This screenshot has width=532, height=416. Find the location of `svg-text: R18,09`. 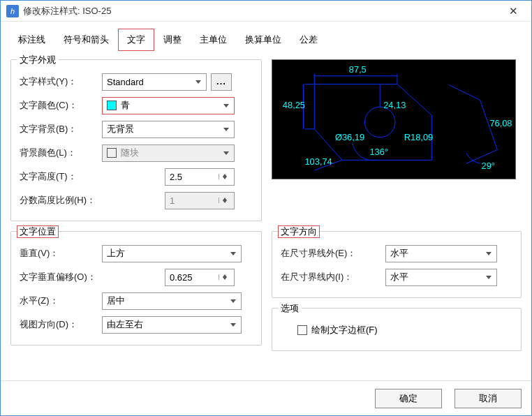

svg-text: R18,09 is located at coordinates (419, 137).